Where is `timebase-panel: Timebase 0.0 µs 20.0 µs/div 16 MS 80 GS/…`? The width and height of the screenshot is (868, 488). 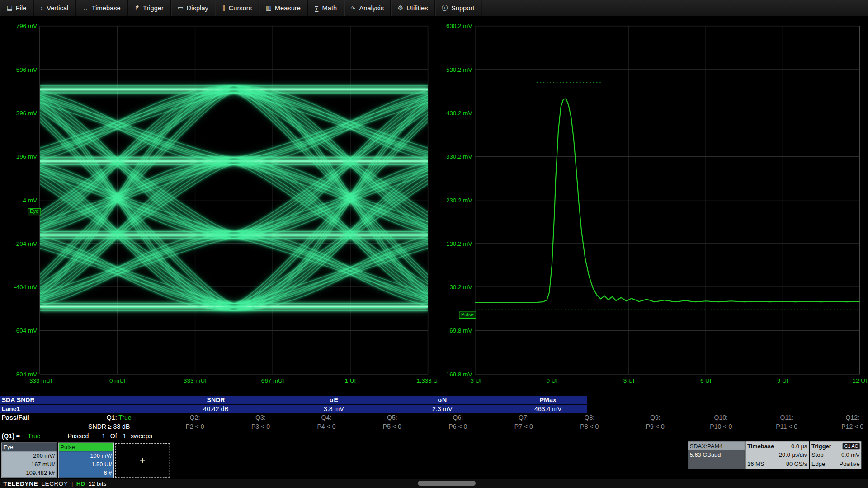
timebase-panel: Timebase 0.0 µs 20.0 µs/div 16 MS 80 GS/… is located at coordinates (777, 455).